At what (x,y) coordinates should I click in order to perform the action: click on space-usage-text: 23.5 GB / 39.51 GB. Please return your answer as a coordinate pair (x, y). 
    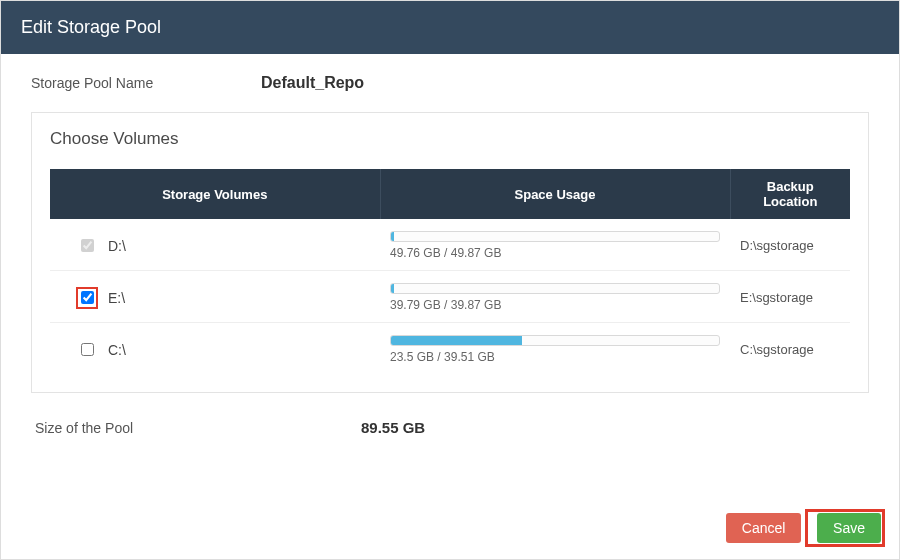
    Looking at the image, I should click on (555, 357).